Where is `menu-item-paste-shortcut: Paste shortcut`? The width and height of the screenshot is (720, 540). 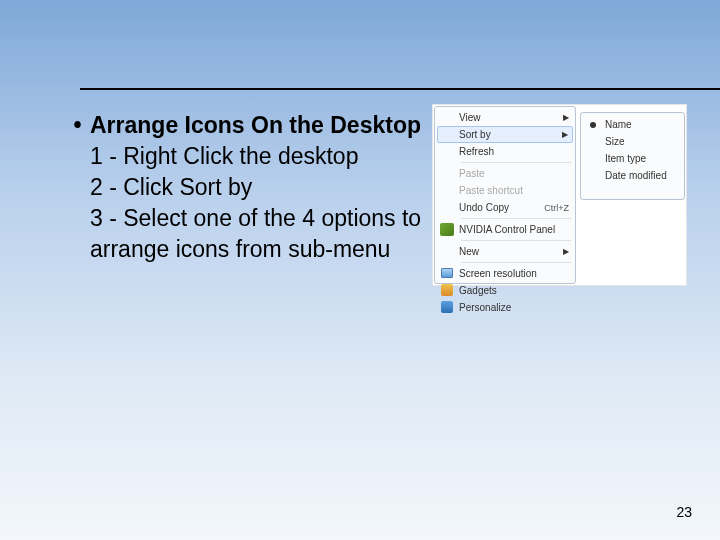 menu-item-paste-shortcut: Paste shortcut is located at coordinates (505, 190).